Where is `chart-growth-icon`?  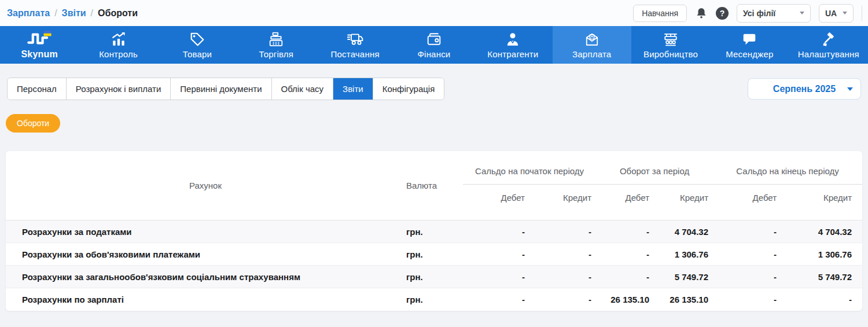
chart-growth-icon is located at coordinates (119, 39).